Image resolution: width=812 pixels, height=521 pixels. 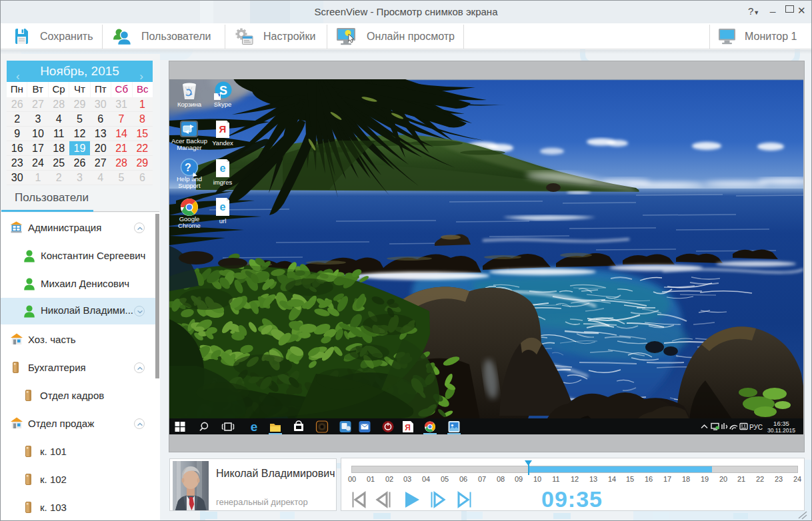 What do you see at coordinates (223, 143) in the screenshot?
I see `svg-text: Yandex` at bounding box center [223, 143].